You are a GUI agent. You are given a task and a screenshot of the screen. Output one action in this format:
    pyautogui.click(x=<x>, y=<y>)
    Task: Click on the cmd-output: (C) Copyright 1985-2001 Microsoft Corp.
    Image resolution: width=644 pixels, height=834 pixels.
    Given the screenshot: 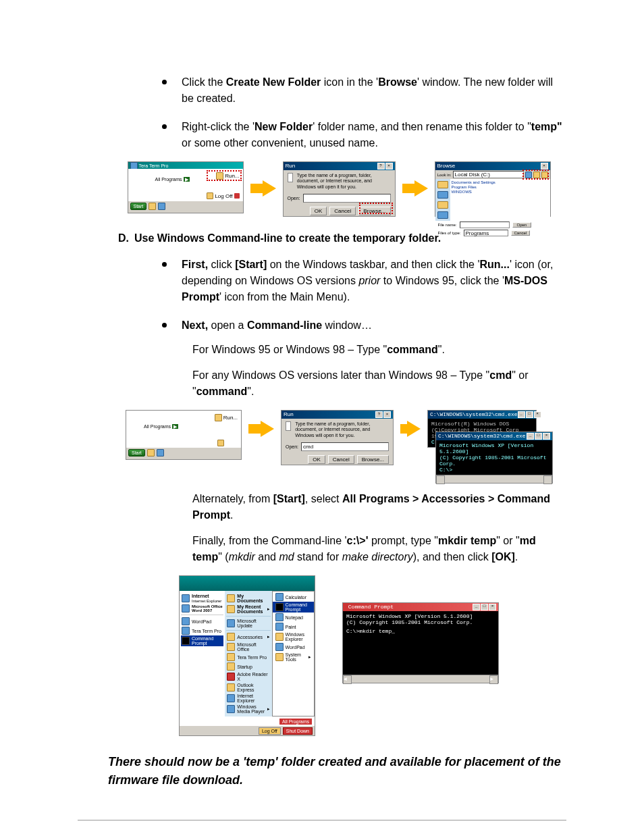 What is the action you would take?
    pyautogui.click(x=421, y=623)
    